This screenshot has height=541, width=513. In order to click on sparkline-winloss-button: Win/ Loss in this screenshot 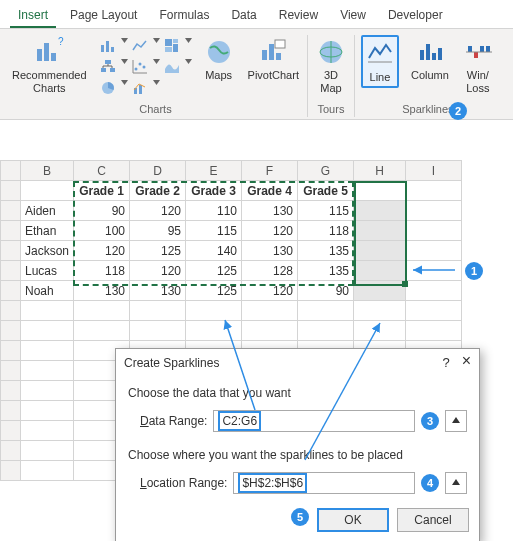, I will do `click(478, 66)`.